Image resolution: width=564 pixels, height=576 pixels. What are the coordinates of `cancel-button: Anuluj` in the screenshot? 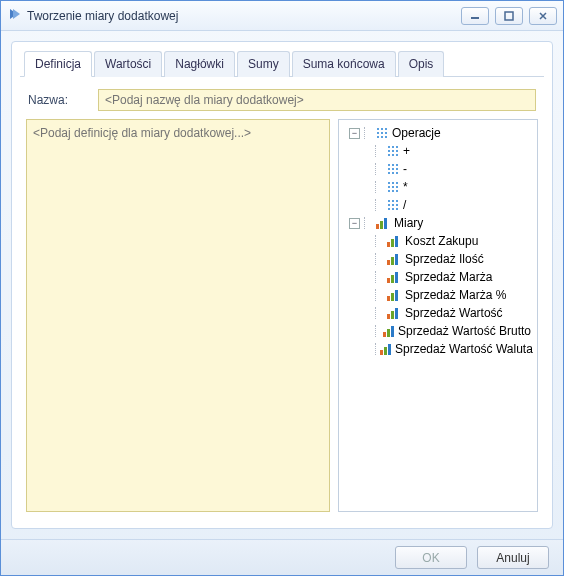 It's located at (513, 558).